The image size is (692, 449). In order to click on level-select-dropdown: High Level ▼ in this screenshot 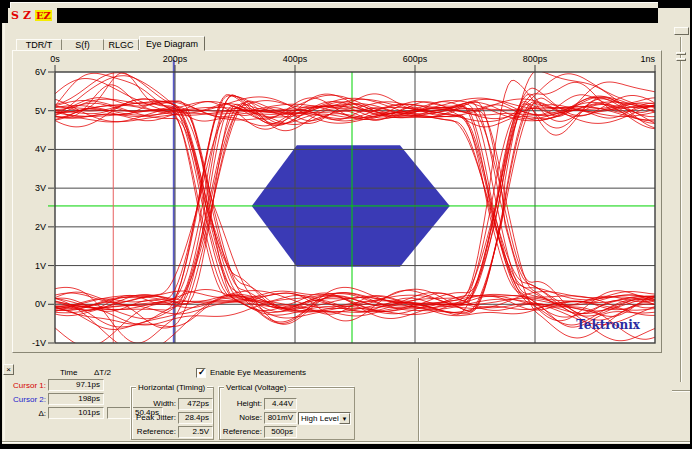, I will do `click(324, 418)`.